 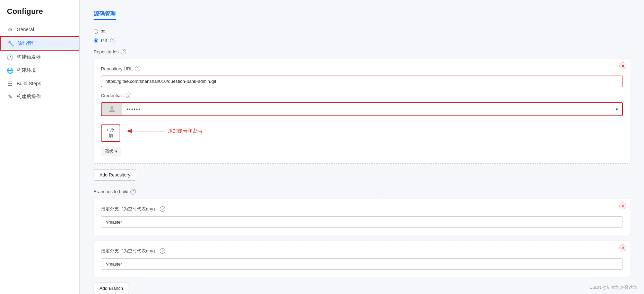 What do you see at coordinates (40, 15) in the screenshot?
I see `sidebar-title: Configure` at bounding box center [40, 15].